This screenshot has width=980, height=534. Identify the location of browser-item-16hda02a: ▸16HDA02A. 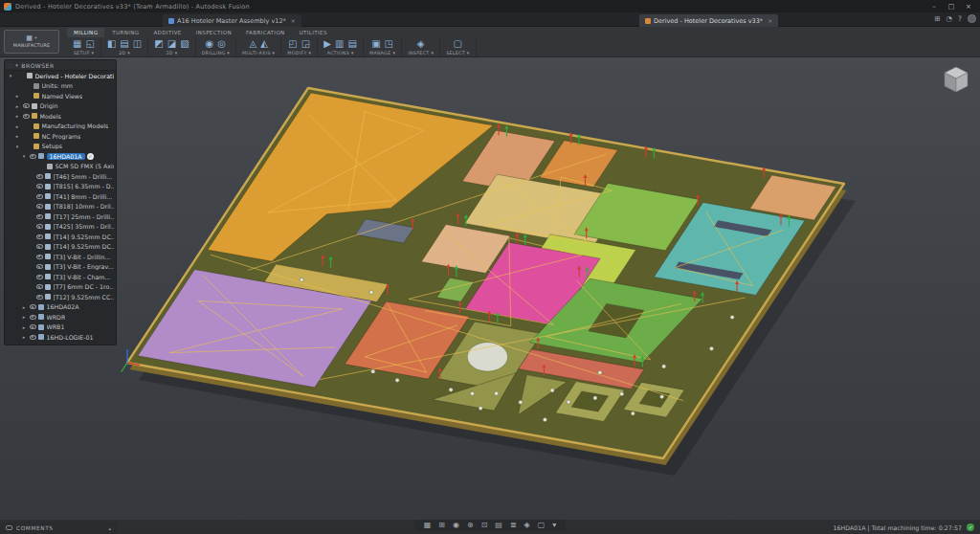
(60, 308).